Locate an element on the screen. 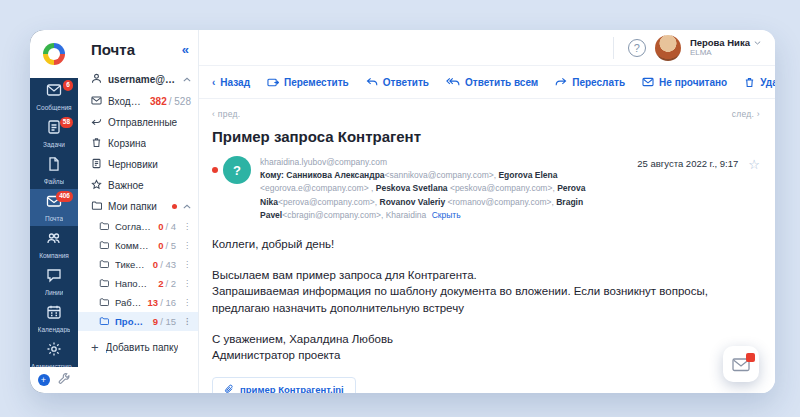 The image size is (800, 417). sidebar-title: Почта is located at coordinates (113, 50).